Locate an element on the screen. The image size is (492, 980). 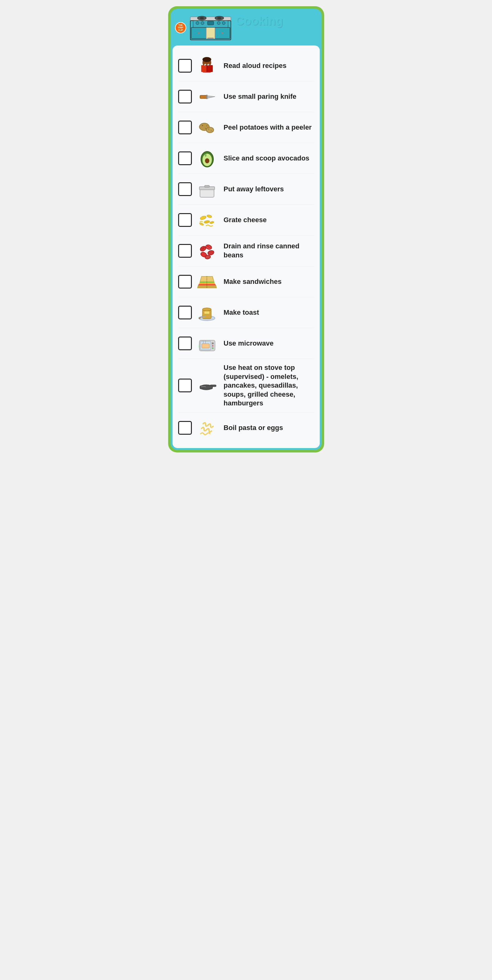
checklist-item: Drain and rinse canned beans is located at coordinates (246, 251).